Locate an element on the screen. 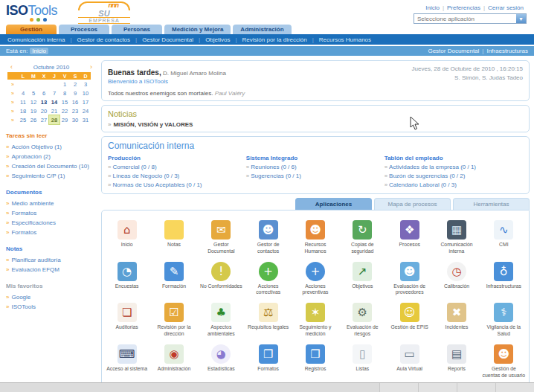 Image resolution: width=534 pixels, height=392 pixels. calendar-day: 8 is located at coordinates (65, 93).